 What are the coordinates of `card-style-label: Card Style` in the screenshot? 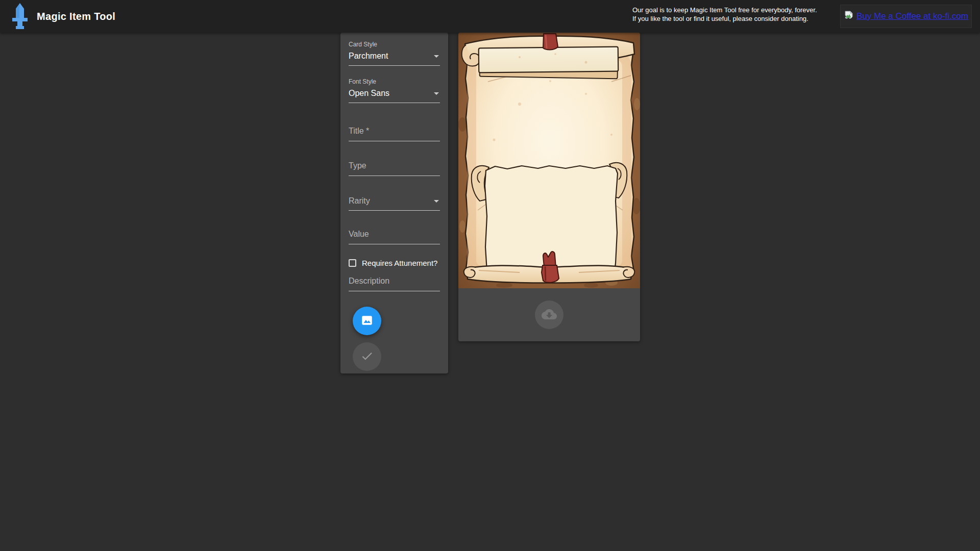 It's located at (394, 44).